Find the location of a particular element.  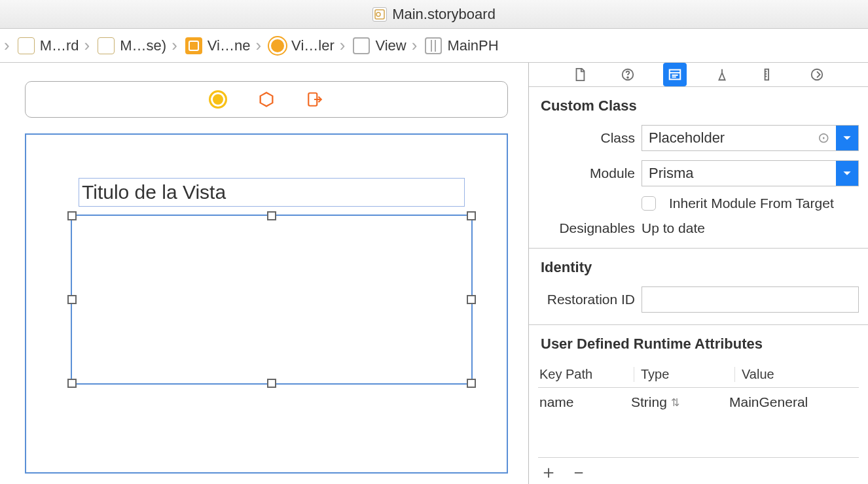

jump-bar: › M…rd › M…se) › Vi…ne › Vi…ler › View ›… is located at coordinates (434, 46).